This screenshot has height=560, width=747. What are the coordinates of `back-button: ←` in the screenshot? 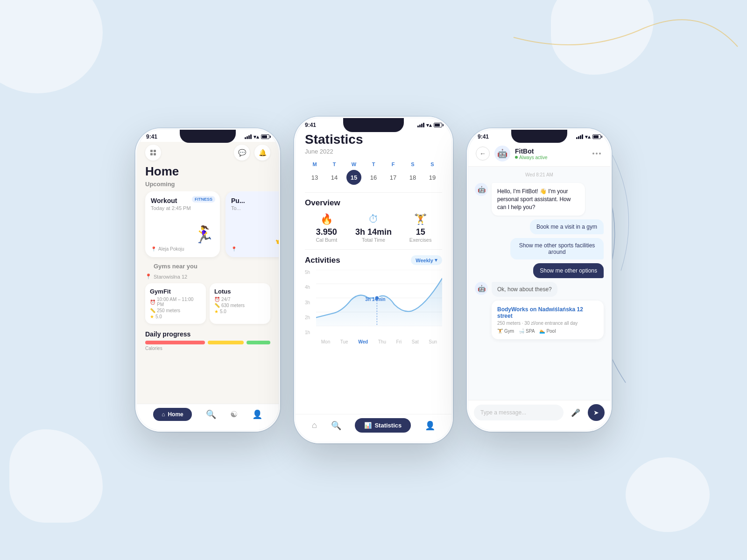 It's located at (483, 154).